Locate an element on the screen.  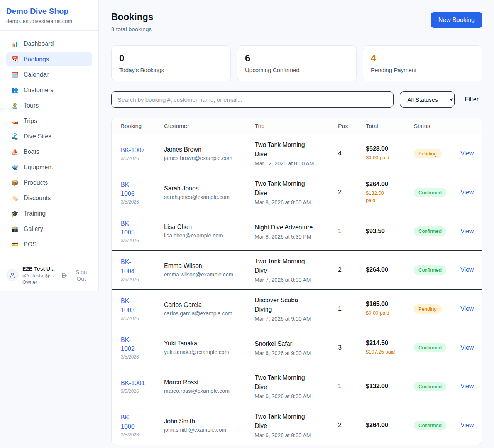
shop-name: Demo Dive Shop is located at coordinates (49, 12).